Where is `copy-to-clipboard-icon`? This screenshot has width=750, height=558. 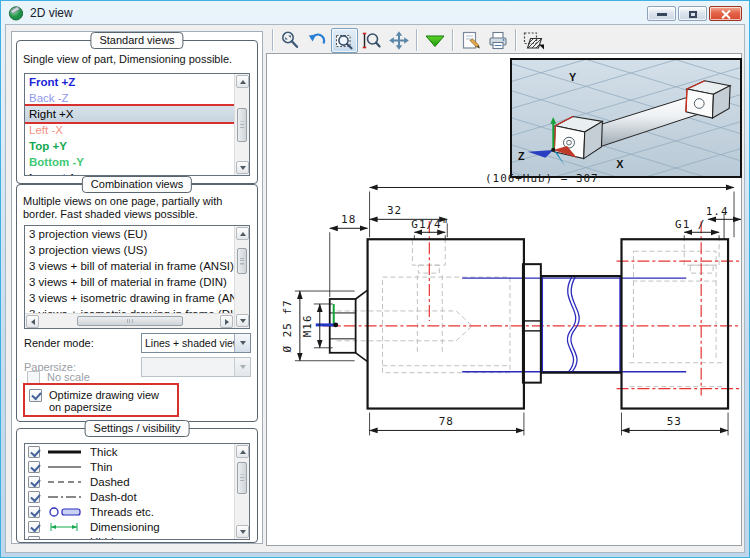 copy-to-clipboard-icon is located at coordinates (534, 40).